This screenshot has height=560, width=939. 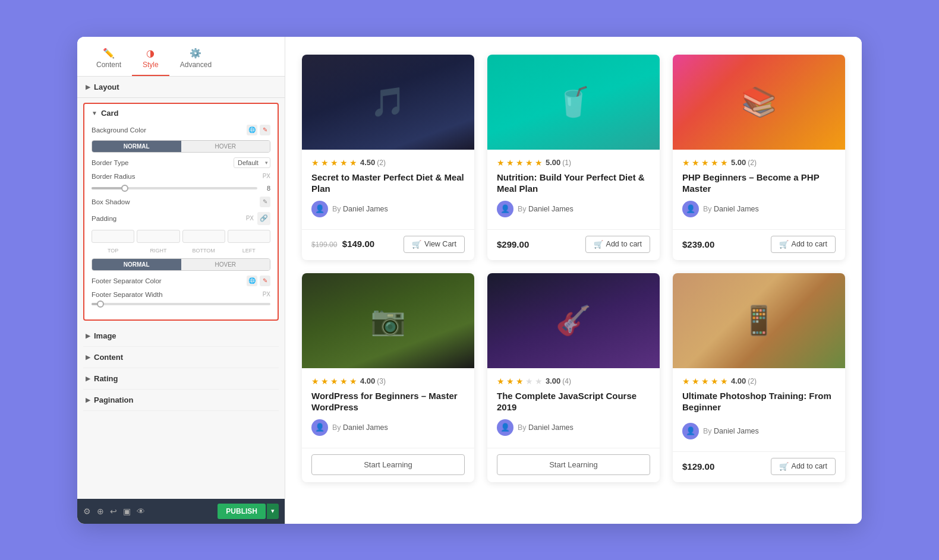 What do you see at coordinates (273, 511) in the screenshot?
I see `publish-dropdown-button: ▾` at bounding box center [273, 511].